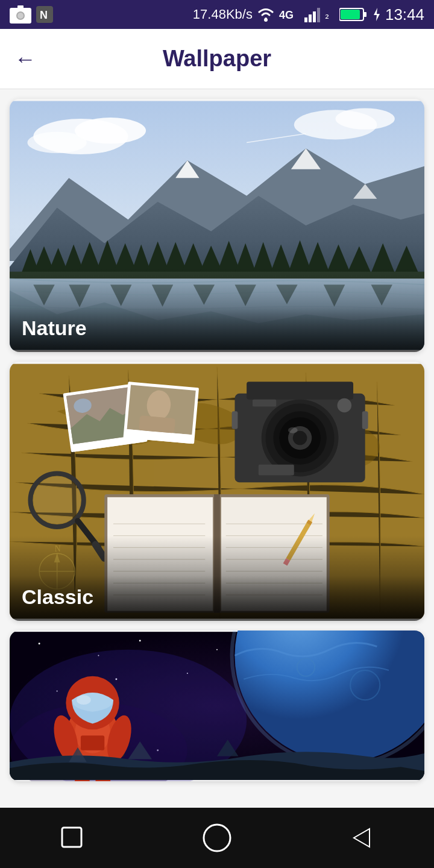  What do you see at coordinates (266, 14) in the screenshot?
I see `wifi-icon` at bounding box center [266, 14].